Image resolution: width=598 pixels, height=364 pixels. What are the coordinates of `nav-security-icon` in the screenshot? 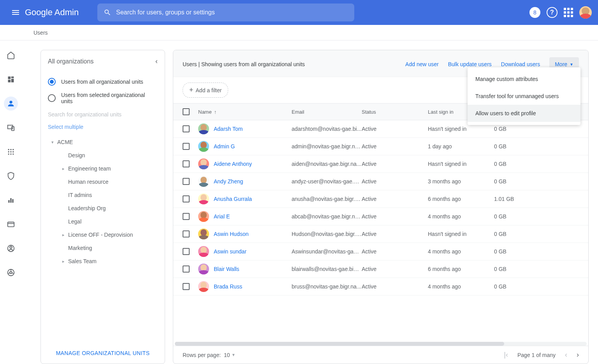 It's located at (11, 176).